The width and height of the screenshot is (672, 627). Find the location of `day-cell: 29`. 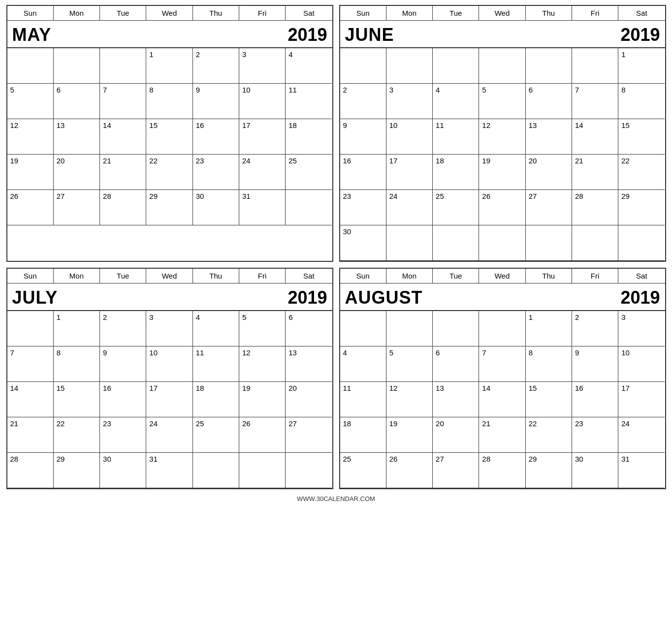

day-cell: 29 is located at coordinates (77, 470).